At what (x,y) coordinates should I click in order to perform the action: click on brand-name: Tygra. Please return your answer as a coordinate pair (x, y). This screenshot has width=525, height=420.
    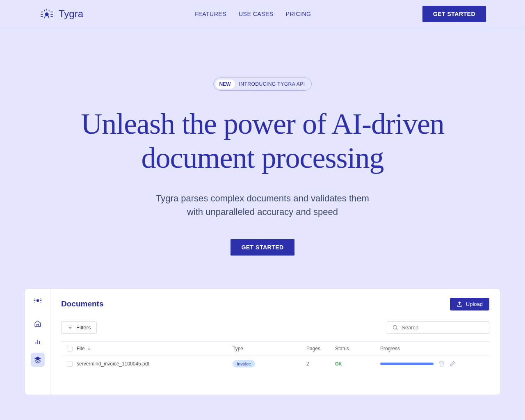
    Looking at the image, I should click on (71, 14).